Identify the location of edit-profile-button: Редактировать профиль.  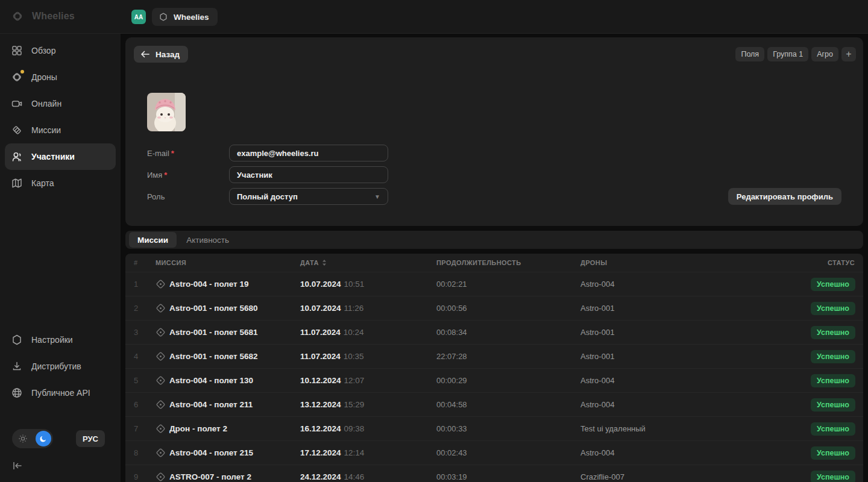
(785, 196).